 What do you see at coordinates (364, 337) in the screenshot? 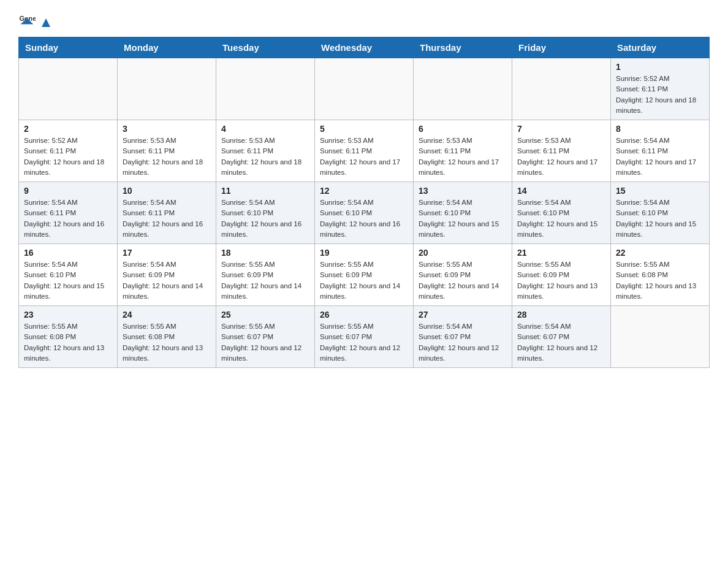
I see `calendar-row-5: 23Sunrise: 5:55 AMSunset: 6:08 PMDayligh…` at bounding box center [364, 337].